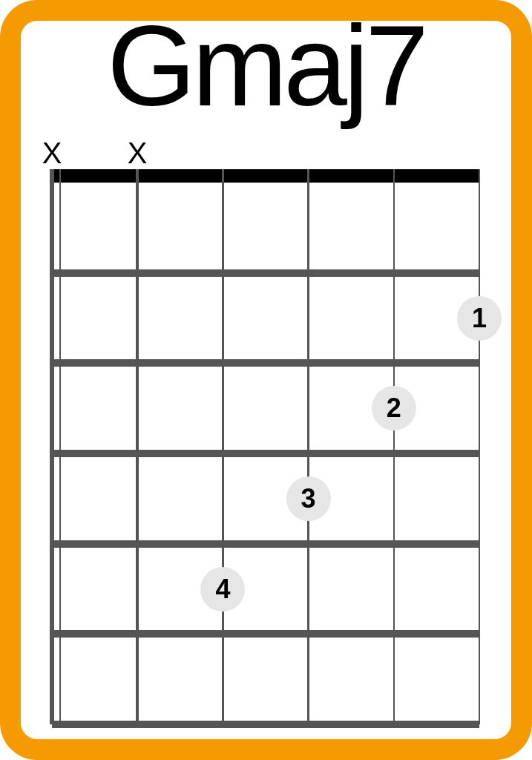 The width and height of the screenshot is (532, 760). What do you see at coordinates (266, 176) in the screenshot?
I see `nut` at bounding box center [266, 176].